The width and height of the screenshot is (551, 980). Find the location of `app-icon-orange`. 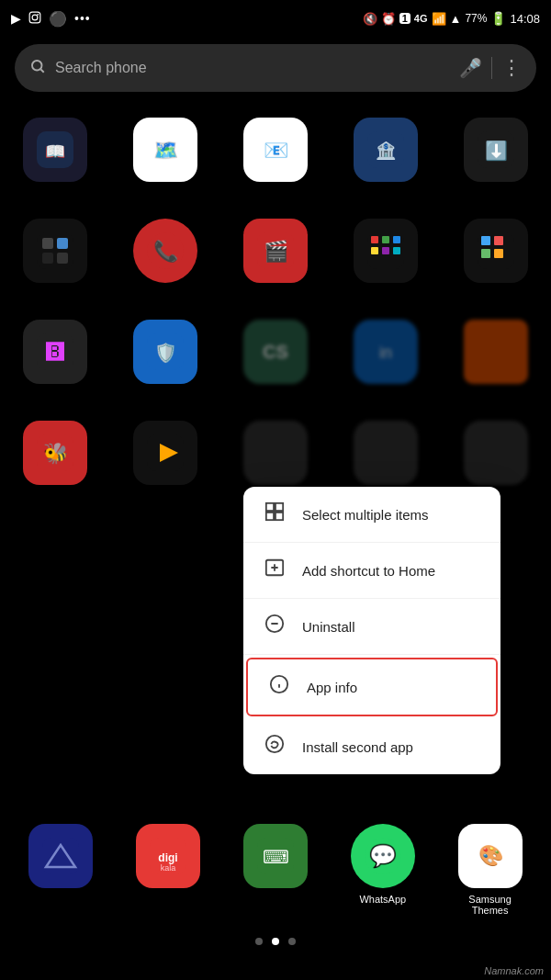

app-icon-orange is located at coordinates (496, 352).